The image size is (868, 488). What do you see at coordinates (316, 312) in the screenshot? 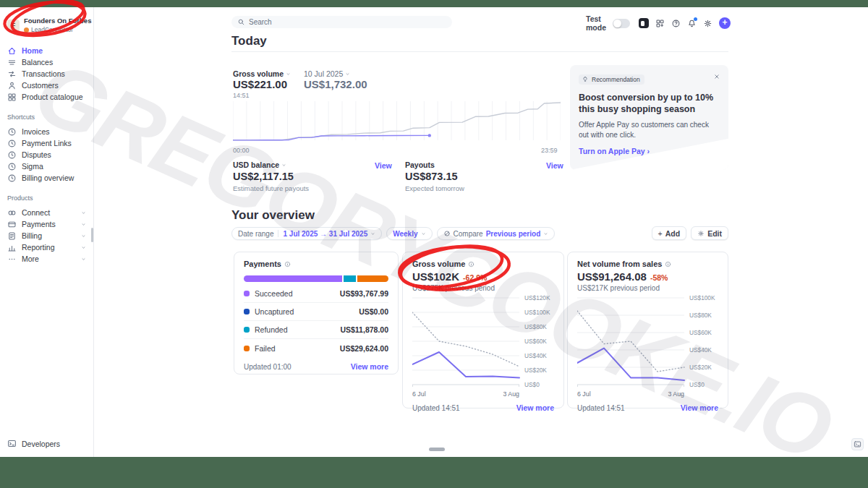
I see `payments-row-uncaptured: Uncaptured US$0.00` at bounding box center [316, 312].